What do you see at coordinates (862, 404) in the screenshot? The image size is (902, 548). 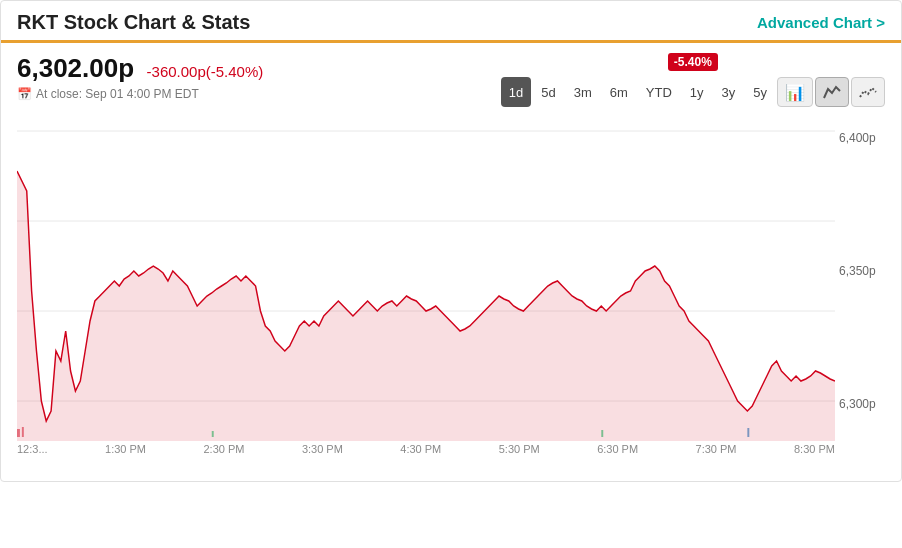 I see `y-label-6300: 6,300p` at bounding box center [862, 404].